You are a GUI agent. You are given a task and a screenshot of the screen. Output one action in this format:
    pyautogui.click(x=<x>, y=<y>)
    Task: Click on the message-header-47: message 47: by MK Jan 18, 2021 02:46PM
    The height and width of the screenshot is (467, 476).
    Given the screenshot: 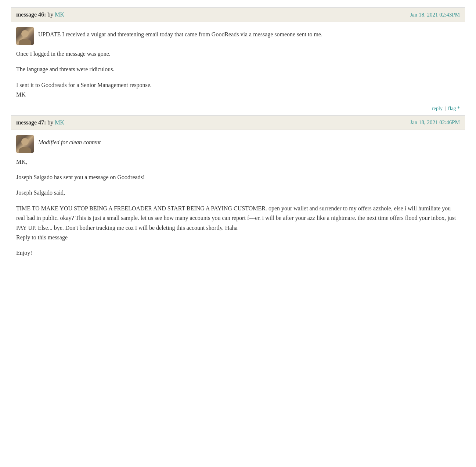 What is the action you would take?
    pyautogui.click(x=238, y=123)
    